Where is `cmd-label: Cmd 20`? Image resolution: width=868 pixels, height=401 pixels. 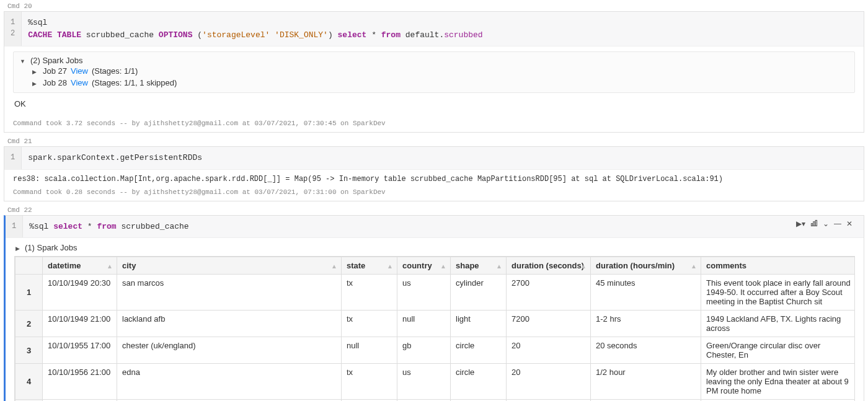 cmd-label: Cmd 20 is located at coordinates (434, 6).